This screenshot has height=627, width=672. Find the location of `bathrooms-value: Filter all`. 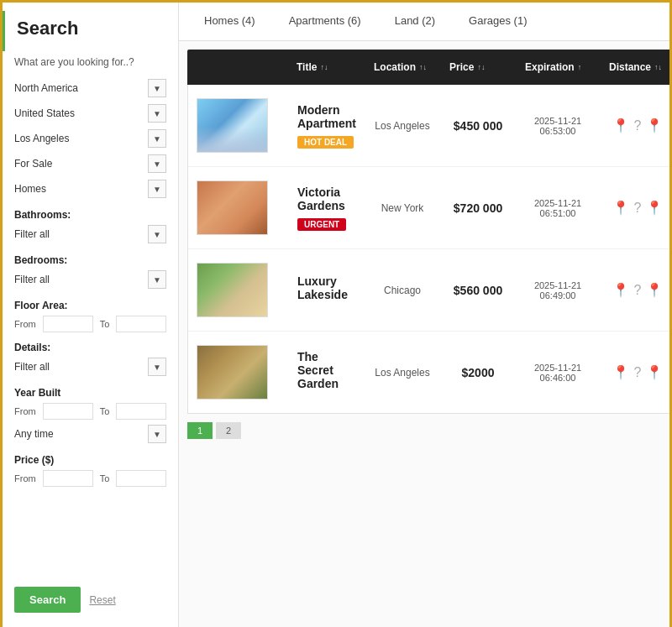

bathrooms-value: Filter all is located at coordinates (81, 234).